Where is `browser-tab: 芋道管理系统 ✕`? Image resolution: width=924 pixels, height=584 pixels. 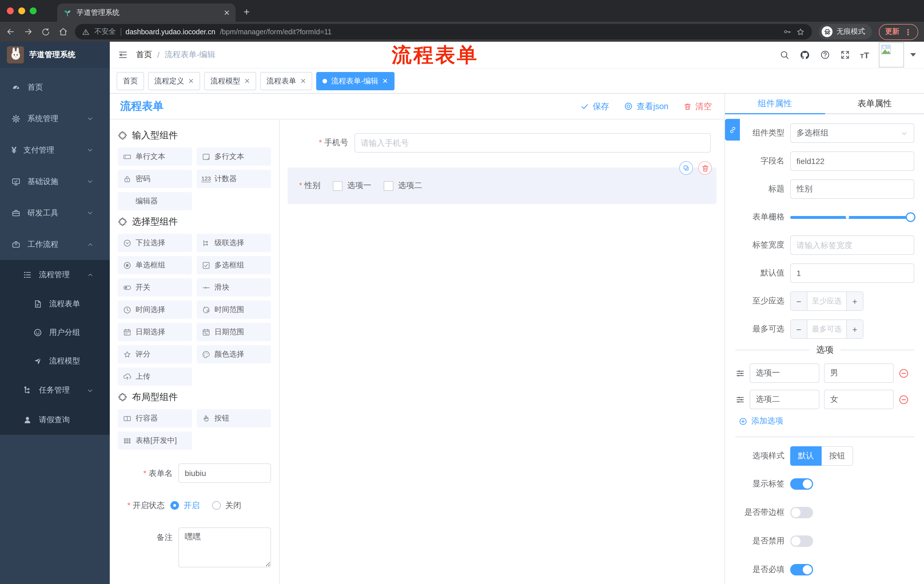 browser-tab: 芋道管理系统 ✕ is located at coordinates (147, 13).